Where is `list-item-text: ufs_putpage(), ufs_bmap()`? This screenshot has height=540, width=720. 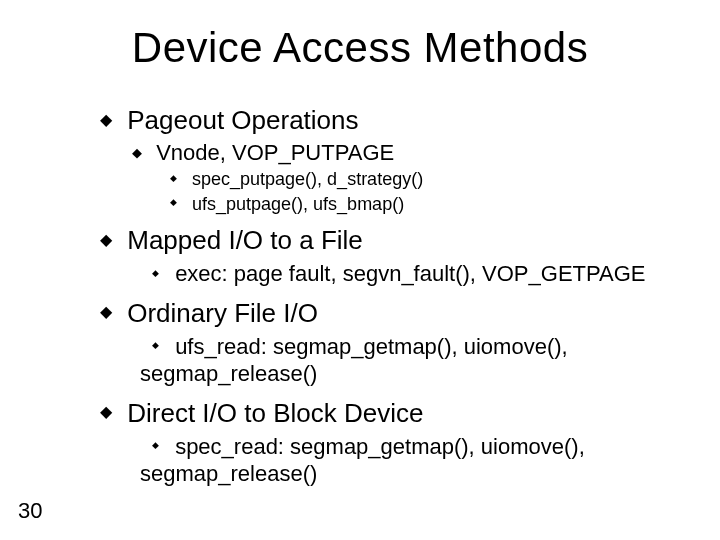
list-item-text: ufs_putpage(), ufs_bmap() is located at coordinates (298, 204).